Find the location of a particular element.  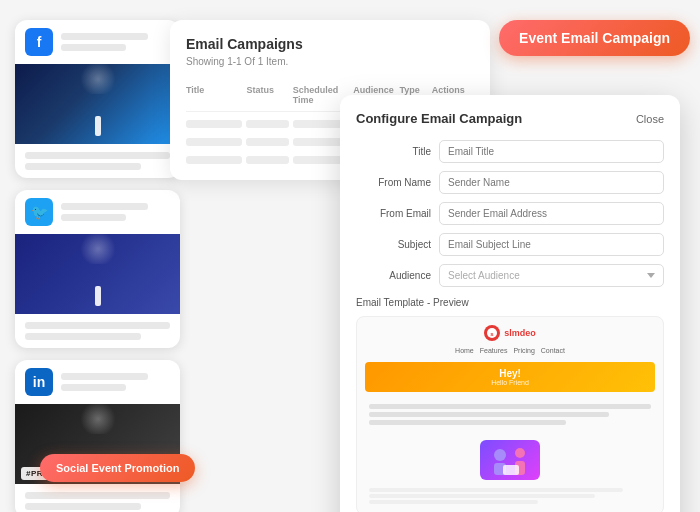

nav-item-features: Features is located at coordinates (494, 350).